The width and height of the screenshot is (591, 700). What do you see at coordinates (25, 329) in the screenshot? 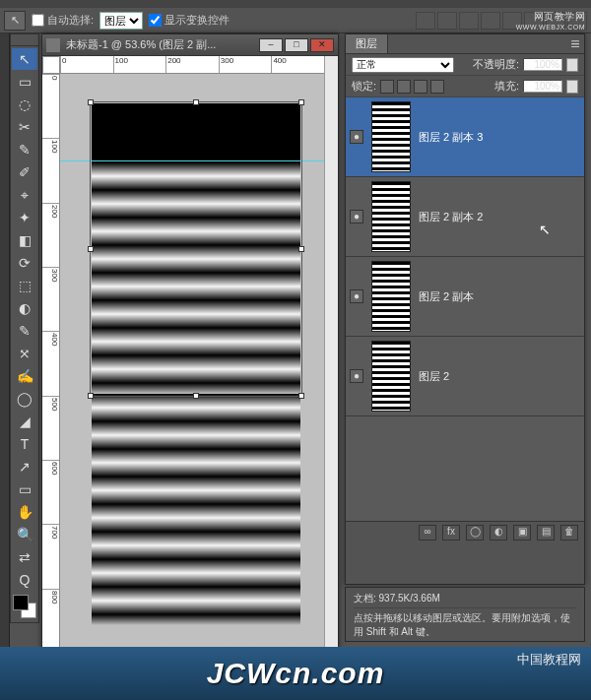
I see `toolbox: ↖▭◌✂✎✐⌖✦◧⟳⬚◐✎⤧✍◯◢T↗▭✋🔍⇄Q` at bounding box center [25, 329].